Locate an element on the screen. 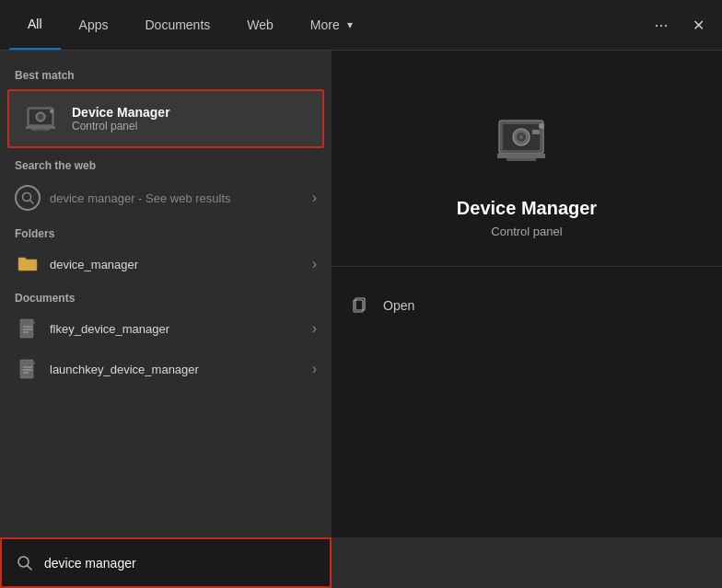  right-panel-title: Device Manager is located at coordinates (527, 208).